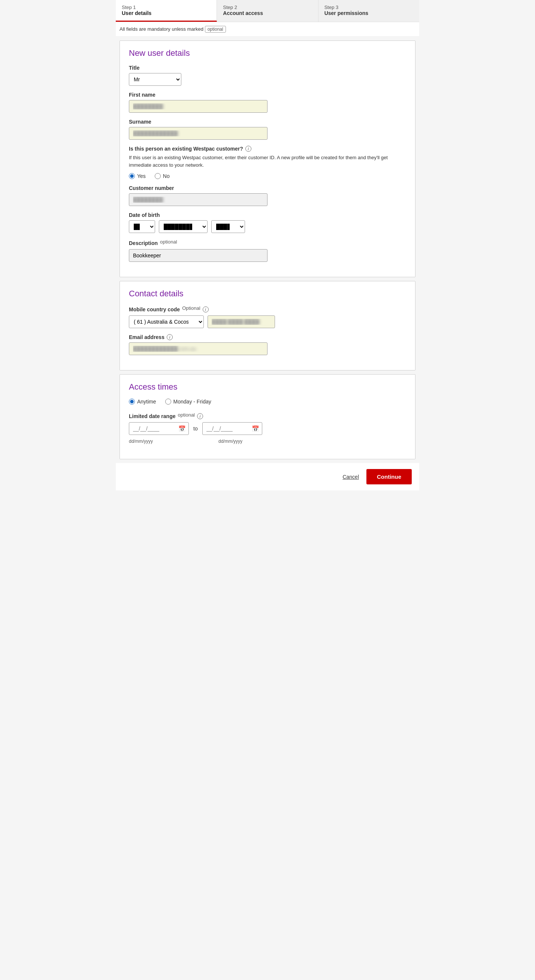 This screenshot has width=535, height=980. Describe the element at coordinates (166, 13) in the screenshot. I see `step-1-label: User details` at that location.